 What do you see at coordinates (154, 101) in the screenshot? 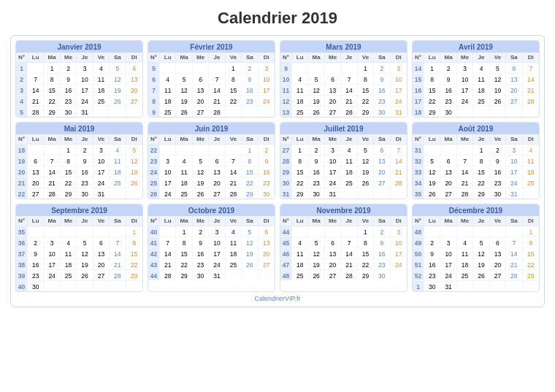
I see `week-number: 8` at bounding box center [154, 101].